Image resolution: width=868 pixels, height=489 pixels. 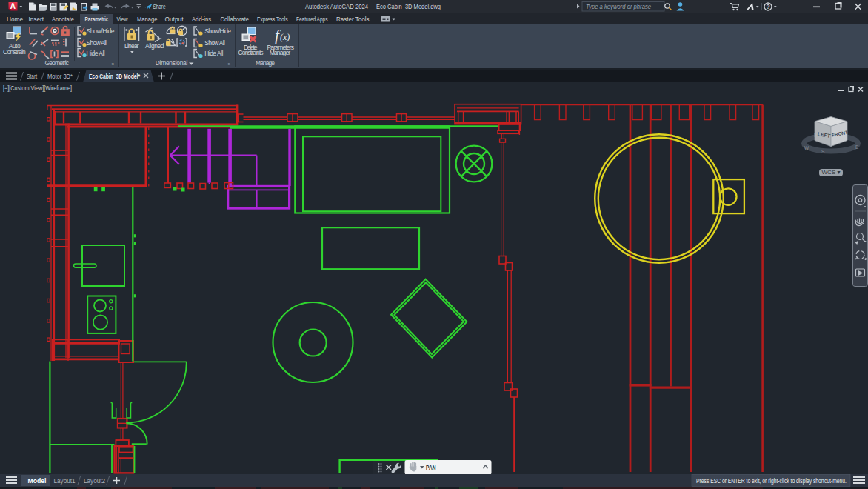 What do you see at coordinates (336, 7) in the screenshot?
I see `svg-text: Autodesk AutoCAD 2024` at bounding box center [336, 7].